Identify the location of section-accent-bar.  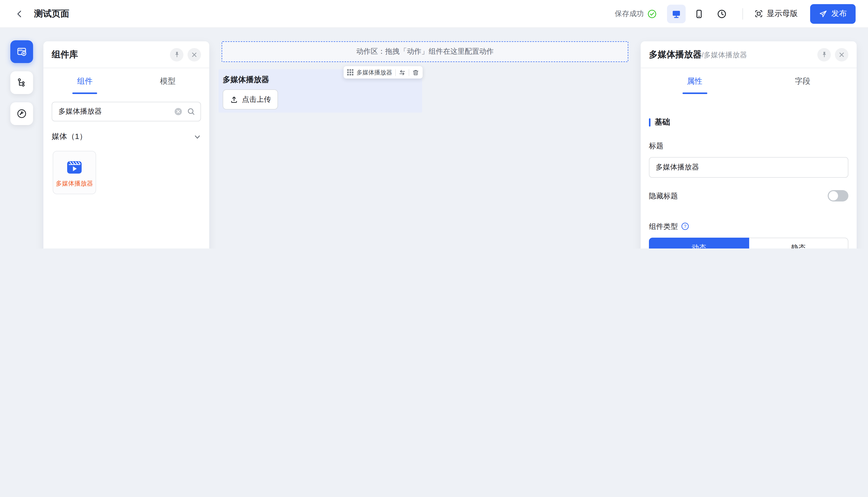
(650, 122).